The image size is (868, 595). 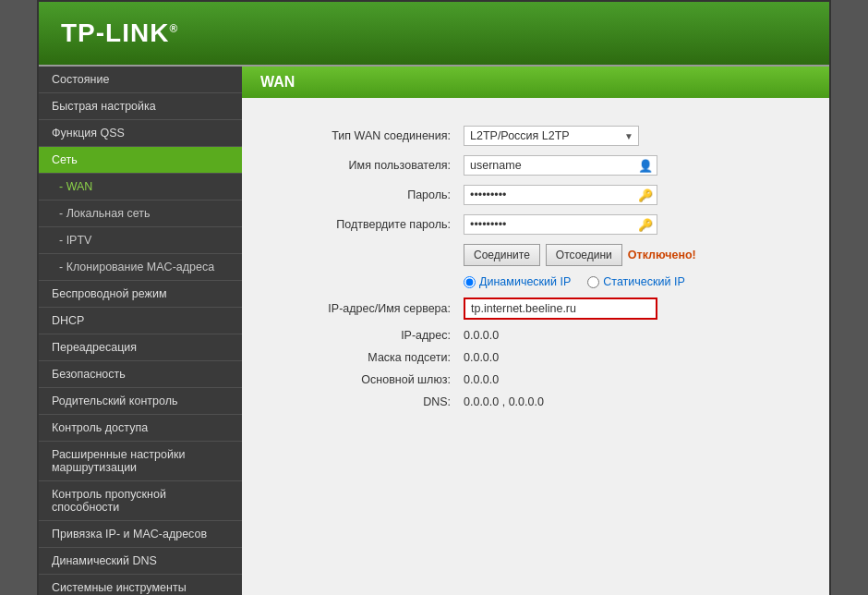 What do you see at coordinates (481, 335) in the screenshot?
I see `ip-addr-value: 0.0.0.0` at bounding box center [481, 335].